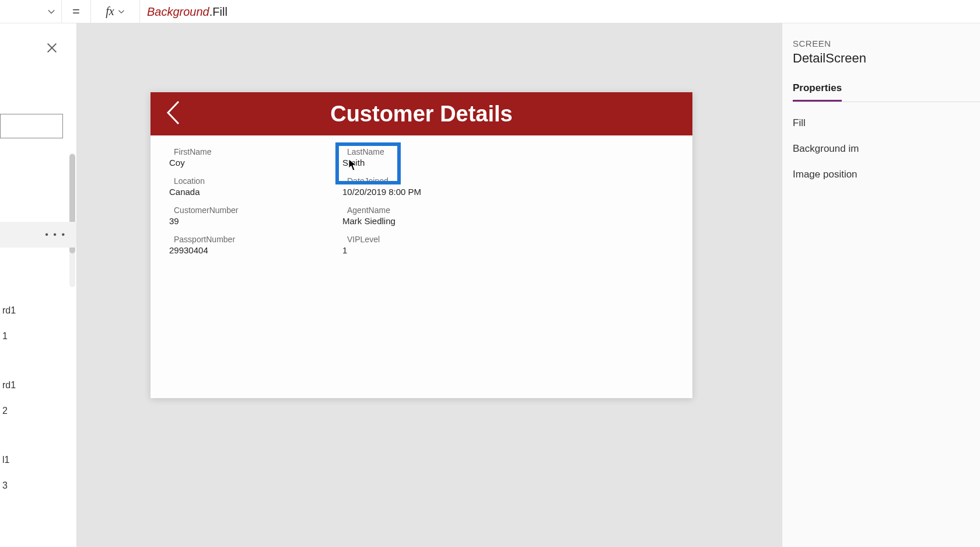 Image resolution: width=980 pixels, height=547 pixels. I want to click on field-label: PassportNumber, so click(256, 239).